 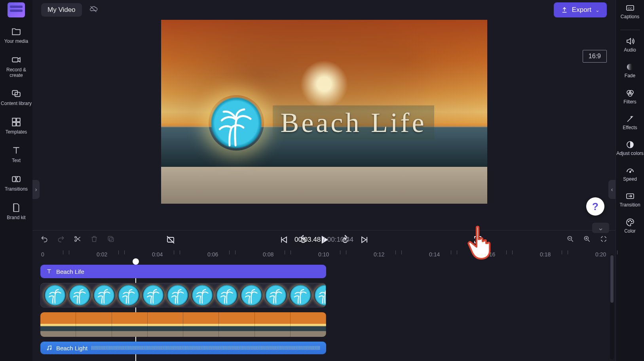 I want to click on nav-brand-kit: Brand kit, so click(x=16, y=211).